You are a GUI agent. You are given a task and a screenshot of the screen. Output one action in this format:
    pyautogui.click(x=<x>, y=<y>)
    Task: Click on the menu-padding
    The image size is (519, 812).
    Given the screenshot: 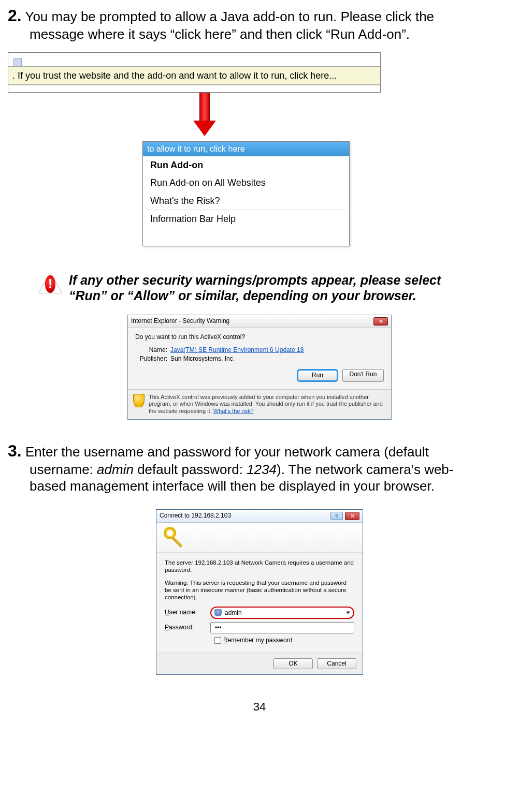 What is the action you would take?
    pyautogui.click(x=246, y=237)
    